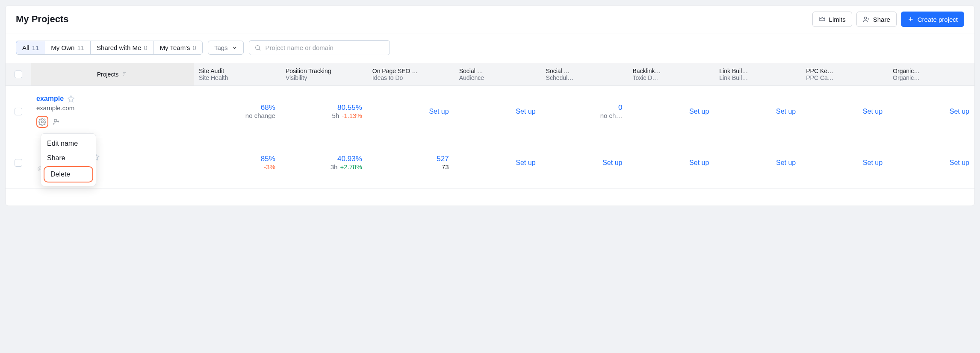 Image resolution: width=980 pixels, height=353 pixels. I want to click on create-label: Create project, so click(938, 20).